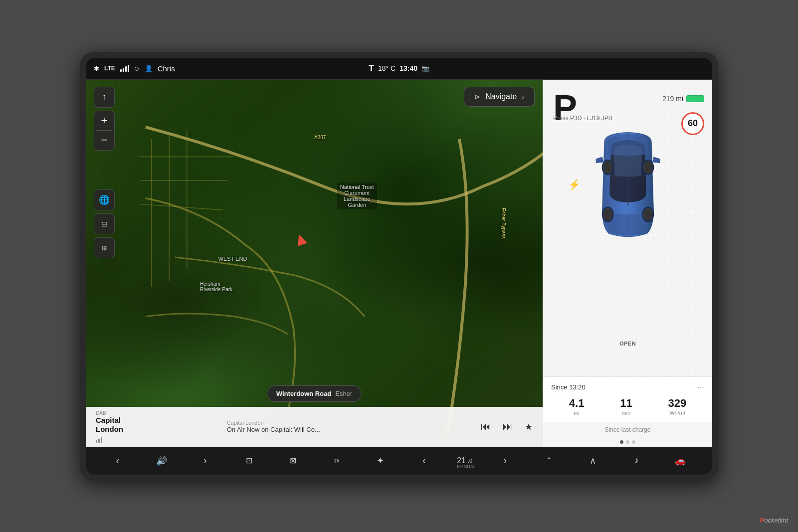 The width and height of the screenshot is (798, 532). Describe the element at coordinates (627, 263) in the screenshot. I see `right-panel: P 219 mi Press P3D · LJ19 JPB OPEN 60 ⚡` at that location.